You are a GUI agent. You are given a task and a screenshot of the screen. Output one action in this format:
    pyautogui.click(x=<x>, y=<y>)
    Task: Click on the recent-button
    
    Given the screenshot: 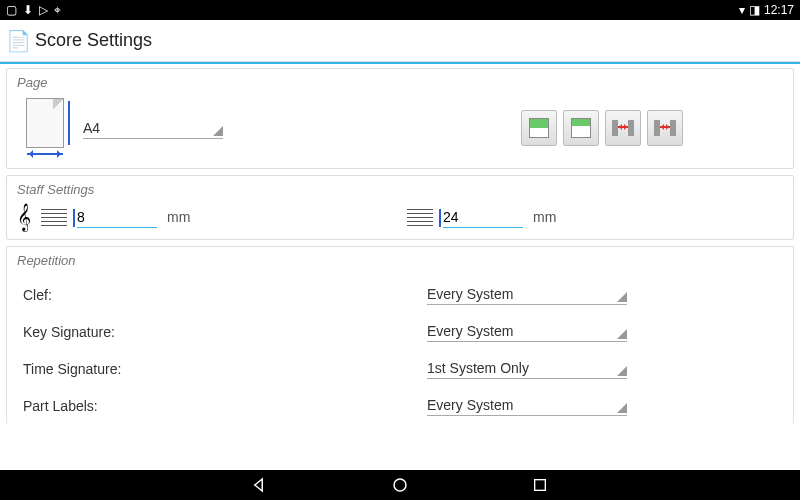 What is the action you would take?
    pyautogui.click(x=540, y=485)
    